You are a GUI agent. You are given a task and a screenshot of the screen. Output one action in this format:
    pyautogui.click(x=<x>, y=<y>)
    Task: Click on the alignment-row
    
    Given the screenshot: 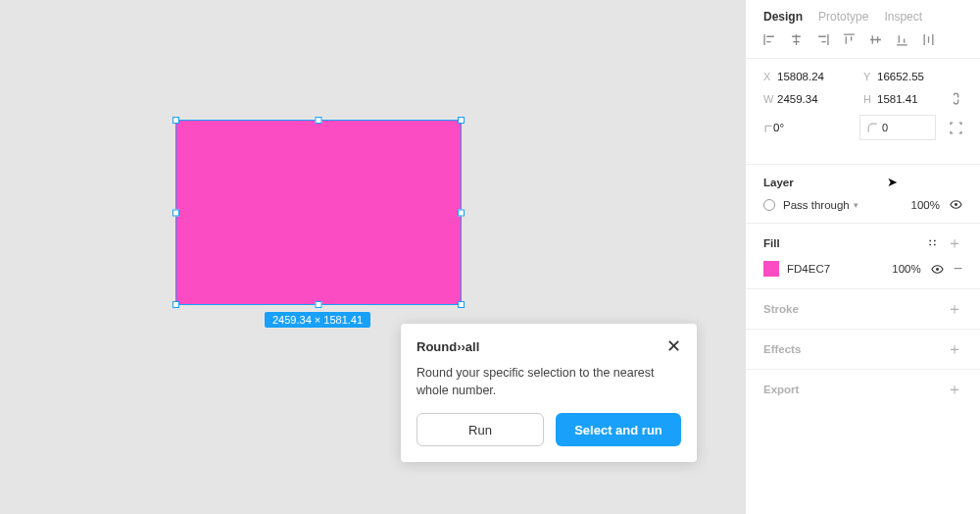 What is the action you would take?
    pyautogui.click(x=862, y=44)
    